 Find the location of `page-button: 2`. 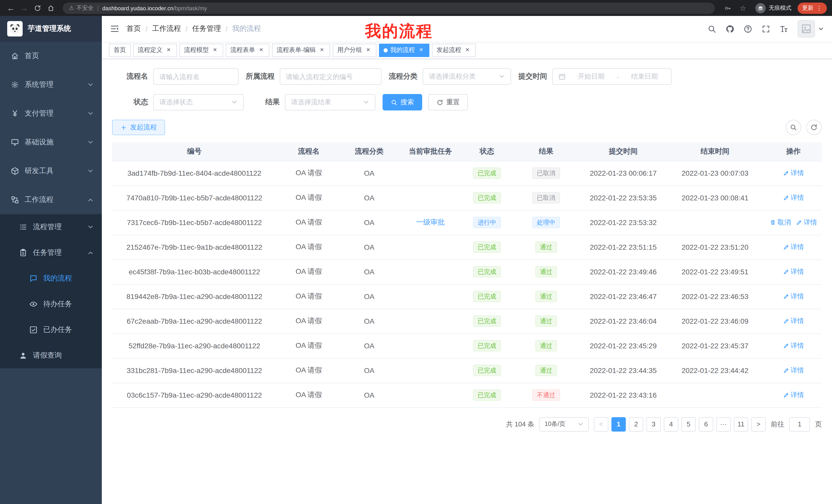

page-button: 2 is located at coordinates (636, 424).